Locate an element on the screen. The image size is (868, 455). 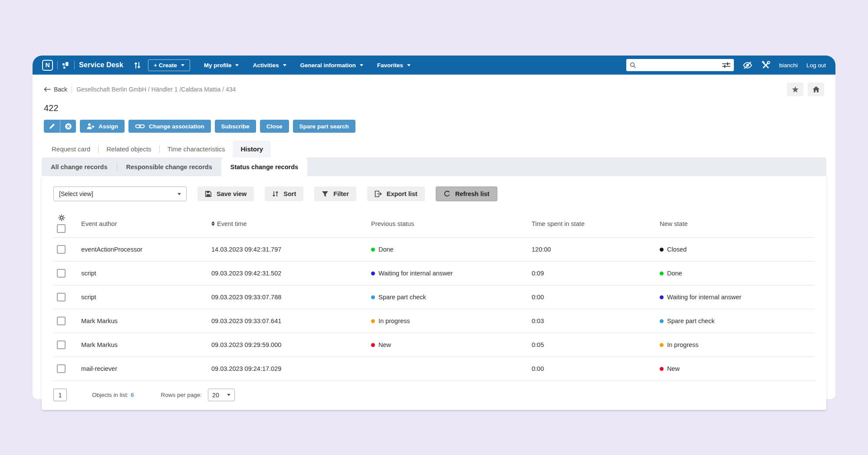
assign-button: Assign is located at coordinates (102, 126).